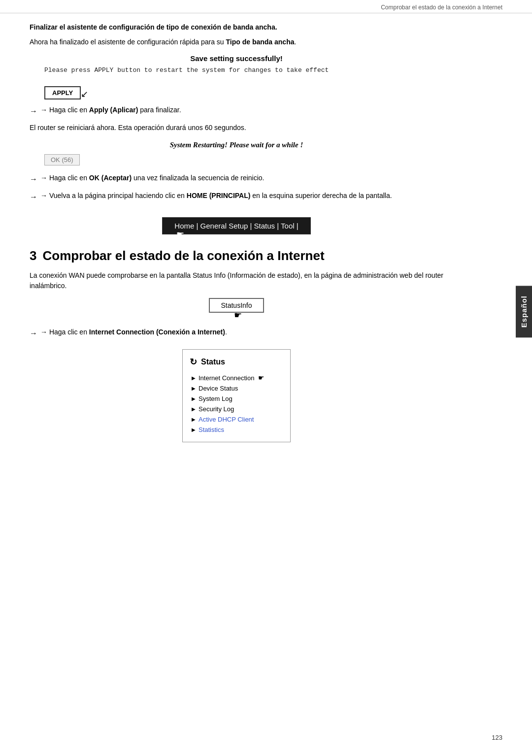 This screenshot has height=756, width=532. I want to click on status-refresh-icon: ↻, so click(193, 362).